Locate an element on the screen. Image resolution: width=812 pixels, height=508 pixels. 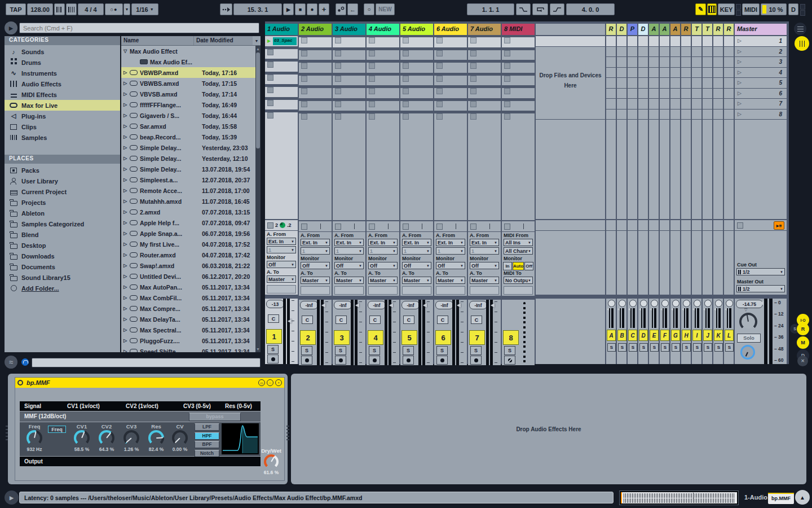
clip-stop-button is located at coordinates (740, 226).